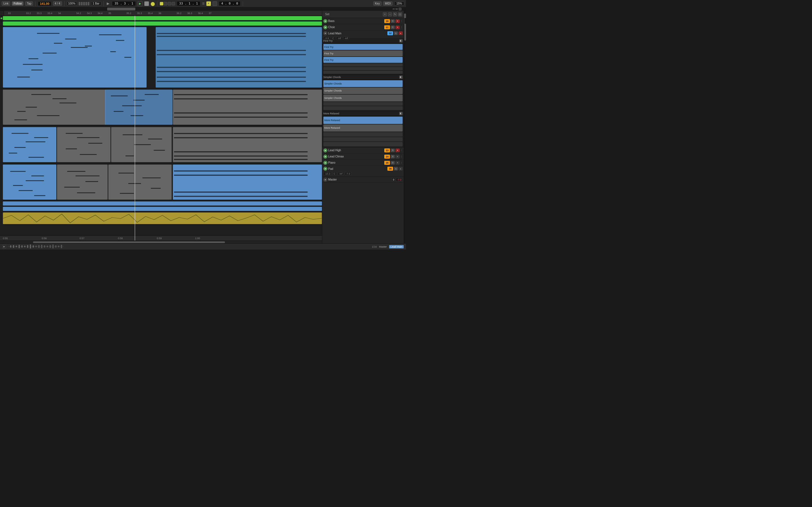 The width and height of the screenshot is (812, 507). What do you see at coordinates (363, 27) in the screenshot?
I see `track-entry-choir: ▶ Choir 11 S ● ⋮` at bounding box center [363, 27].